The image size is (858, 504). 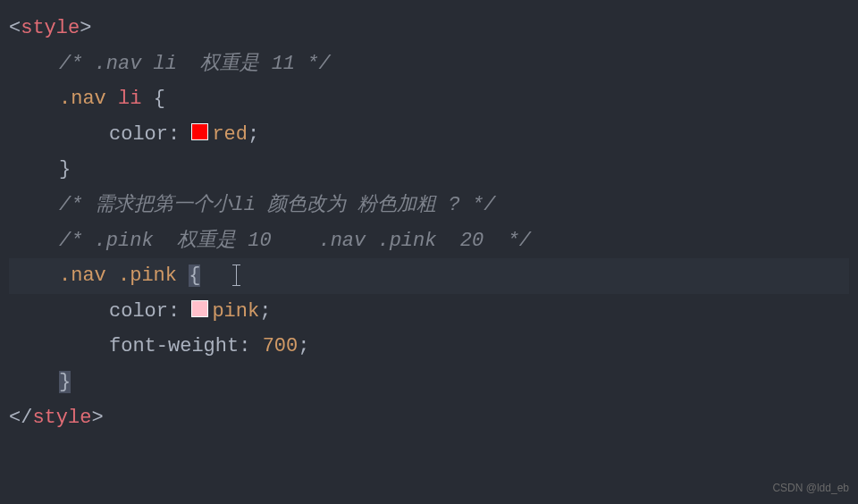 I want to click on value-pink: pink, so click(x=236, y=311).